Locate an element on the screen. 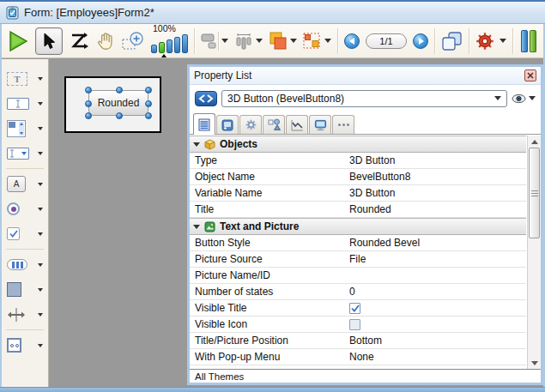  tab-chart is located at coordinates (297, 124).